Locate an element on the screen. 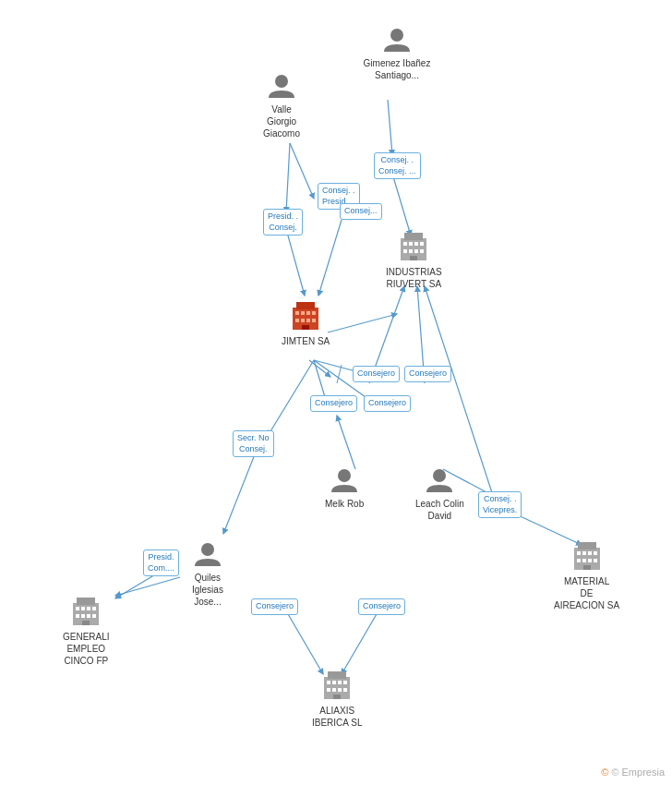  node-generali: GENERALIEMPLEOCINCO FP is located at coordinates (87, 632).